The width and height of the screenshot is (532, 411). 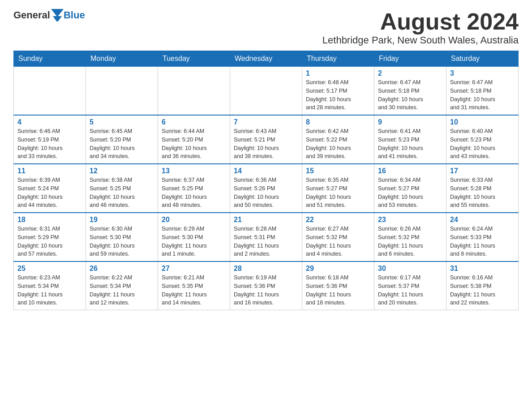 What do you see at coordinates (338, 122) in the screenshot?
I see `day-number: 8` at bounding box center [338, 122].